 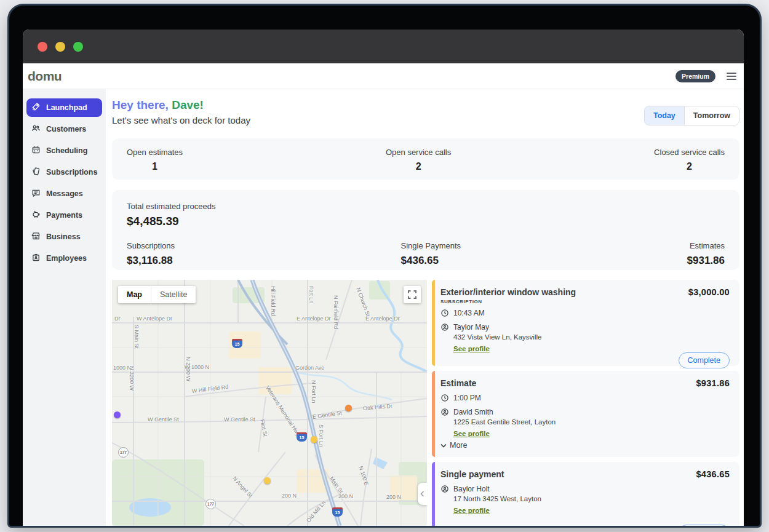 What do you see at coordinates (66, 108) in the screenshot?
I see `sidebar-item-label: Launchpad` at bounding box center [66, 108].